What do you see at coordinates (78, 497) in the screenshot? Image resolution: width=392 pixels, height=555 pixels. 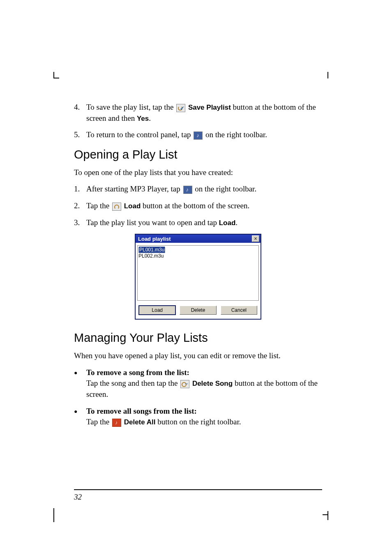 I see `page-number: 32` at bounding box center [78, 497].